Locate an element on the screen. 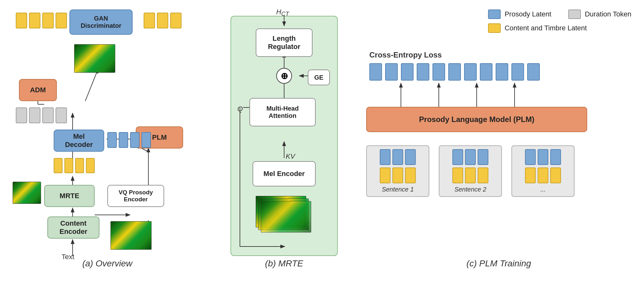 The image size is (644, 292). sentence-1-label: Sentence 1 is located at coordinates (398, 190).